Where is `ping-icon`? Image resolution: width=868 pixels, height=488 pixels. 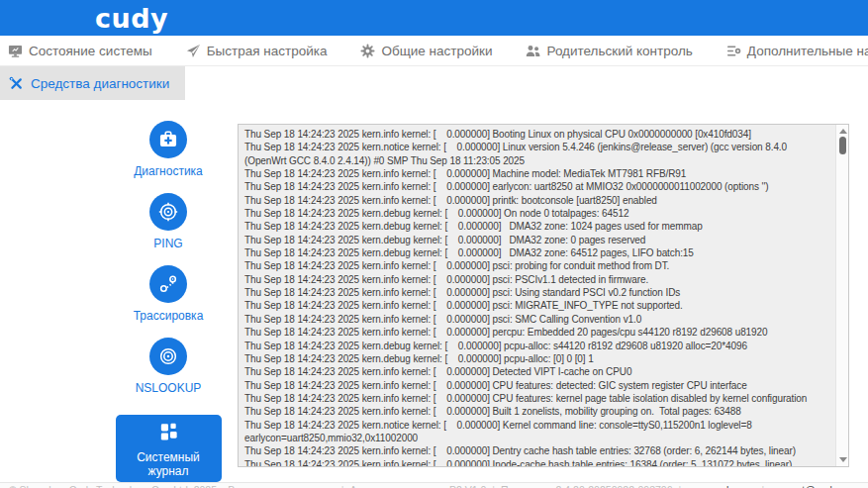
ping-icon is located at coordinates (168, 212).